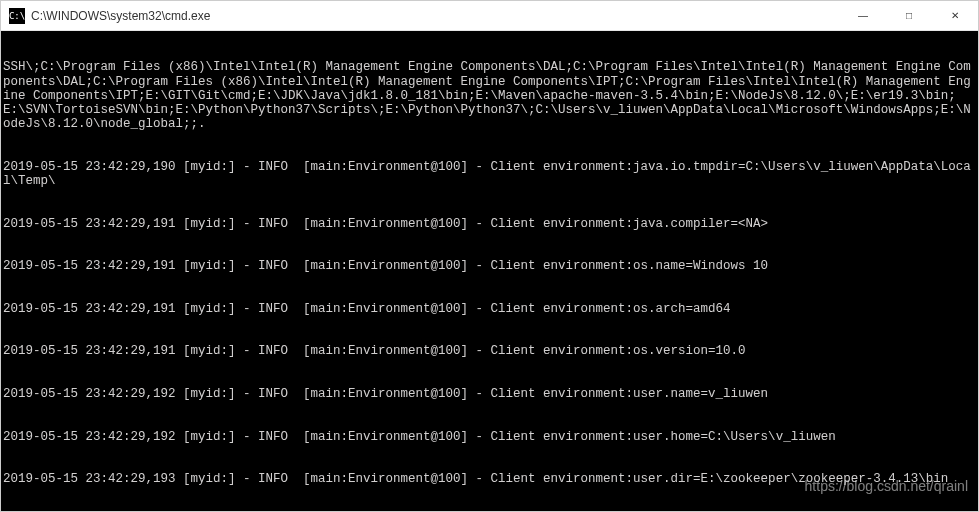 The height and width of the screenshot is (512, 979). What do you see at coordinates (955, 16) in the screenshot?
I see `close-button: ✕` at bounding box center [955, 16].